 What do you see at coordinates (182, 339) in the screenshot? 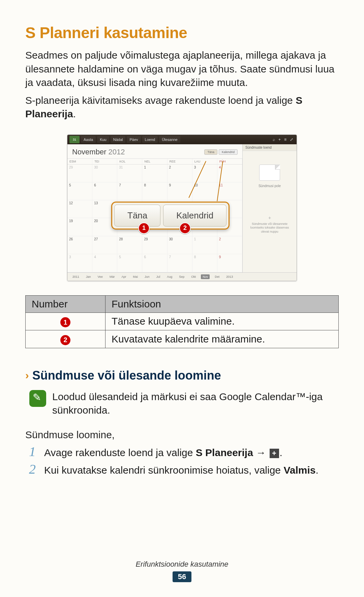
I see `table-row: 2 Kuvatavate kalendrite määramine.` at bounding box center [182, 339].